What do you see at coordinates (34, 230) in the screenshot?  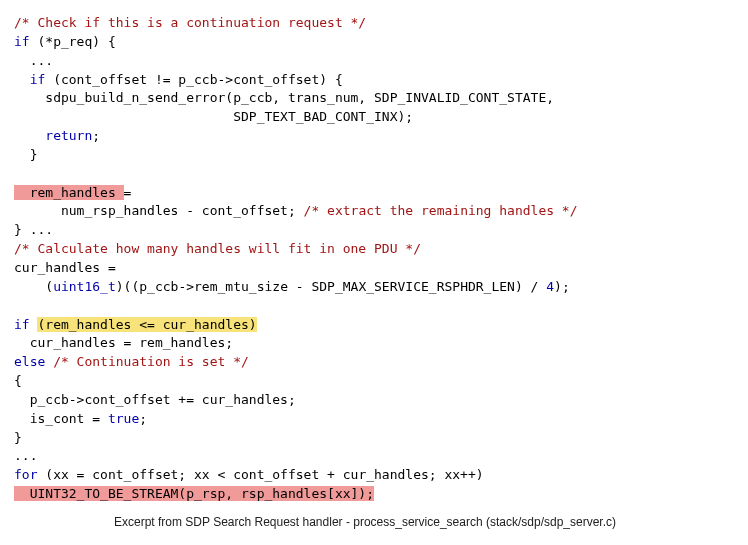 I see `code-text: } ...` at bounding box center [34, 230].